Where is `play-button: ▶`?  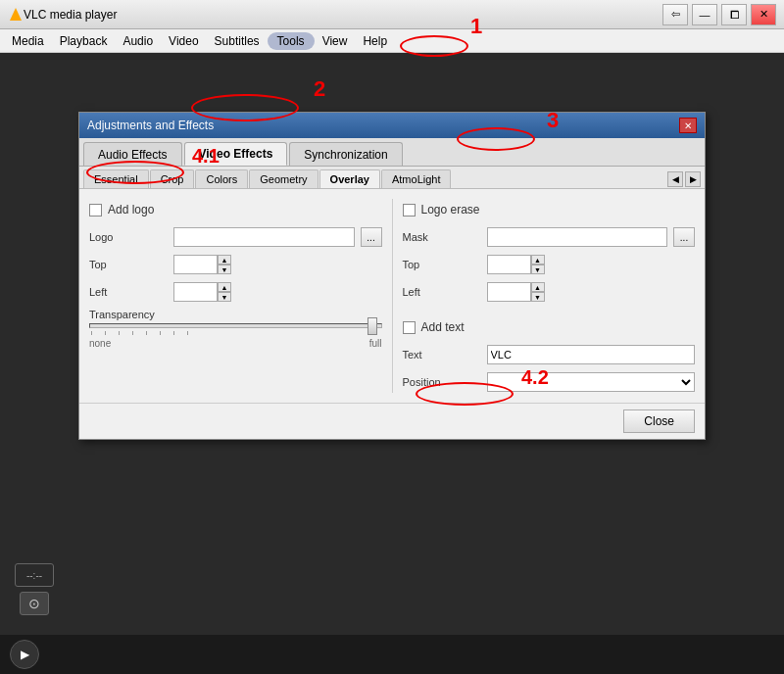
play-button: ▶ is located at coordinates (24, 654).